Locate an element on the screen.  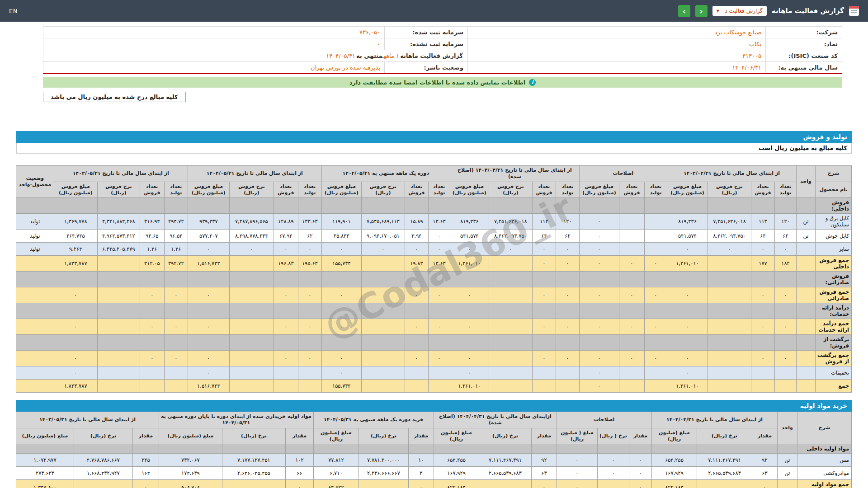
row-label: مواد اولیه داخلی is located at coordinates (825, 449).